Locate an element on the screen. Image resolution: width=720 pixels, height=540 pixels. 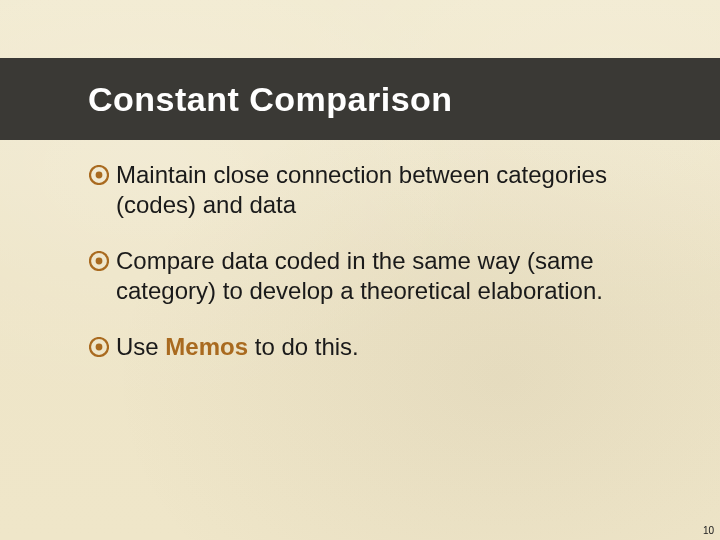
list-item: Compare data coded in the same way (same… is located at coordinates (369, 276).